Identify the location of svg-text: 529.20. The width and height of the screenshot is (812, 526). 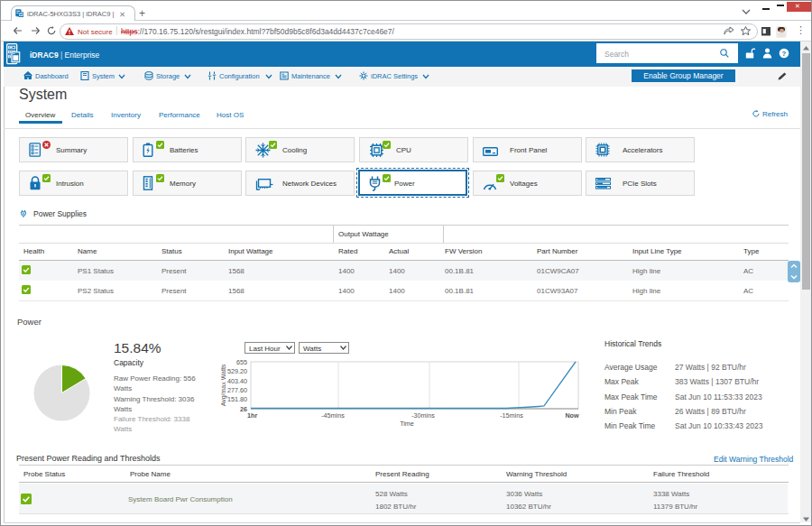
(237, 372).